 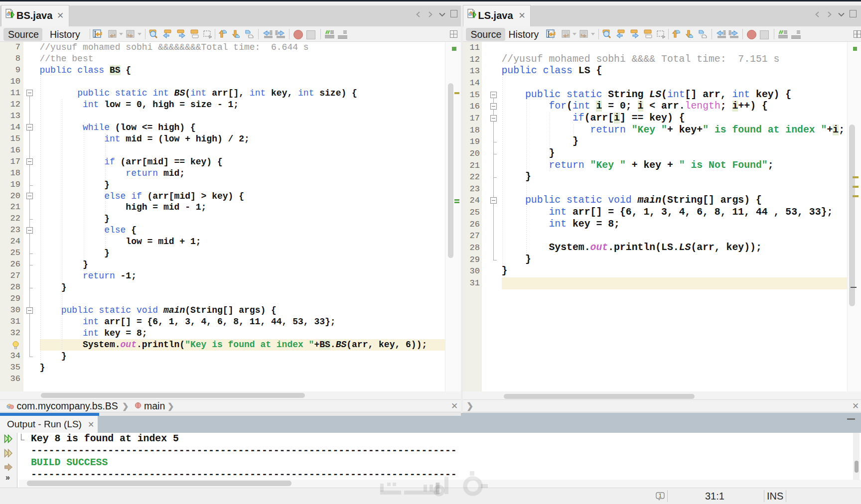 What do you see at coordinates (660, 496) in the screenshot?
I see `svg-text: 1` at bounding box center [660, 496].